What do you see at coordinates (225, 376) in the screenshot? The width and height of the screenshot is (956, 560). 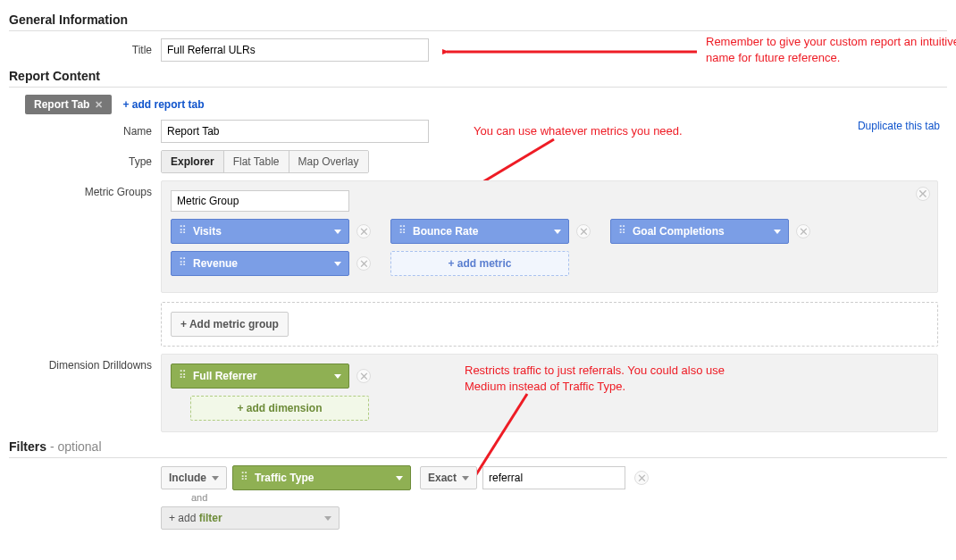 I see `dimension-label: Full Referrer` at bounding box center [225, 376].